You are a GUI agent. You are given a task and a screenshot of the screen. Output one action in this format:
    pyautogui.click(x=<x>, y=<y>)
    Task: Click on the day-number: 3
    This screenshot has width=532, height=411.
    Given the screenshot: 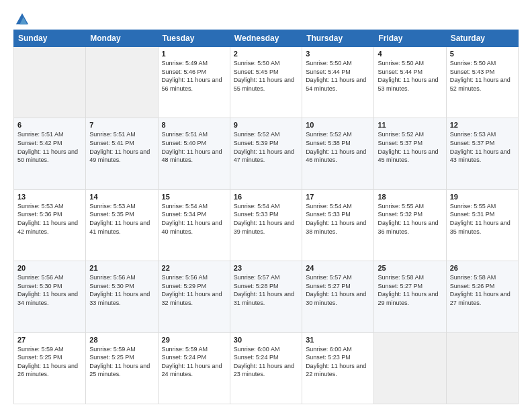 What is the action you would take?
    pyautogui.click(x=338, y=54)
    